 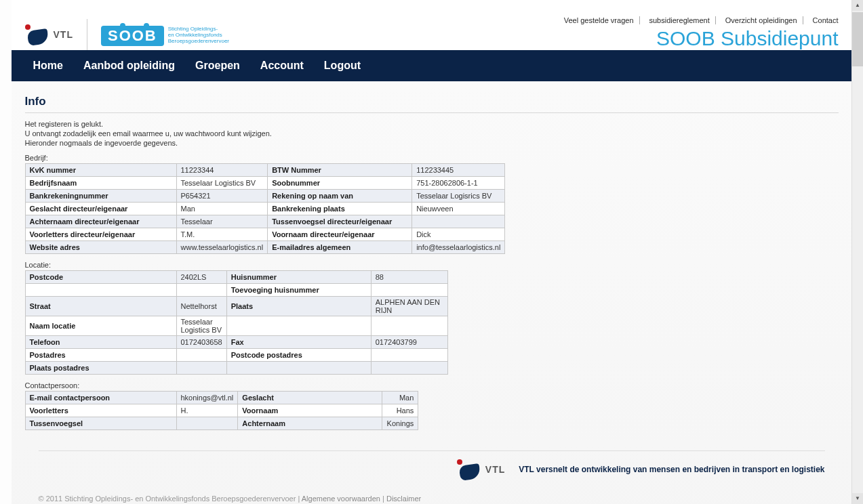 I want to click on field-value: 11223344, so click(x=222, y=171).